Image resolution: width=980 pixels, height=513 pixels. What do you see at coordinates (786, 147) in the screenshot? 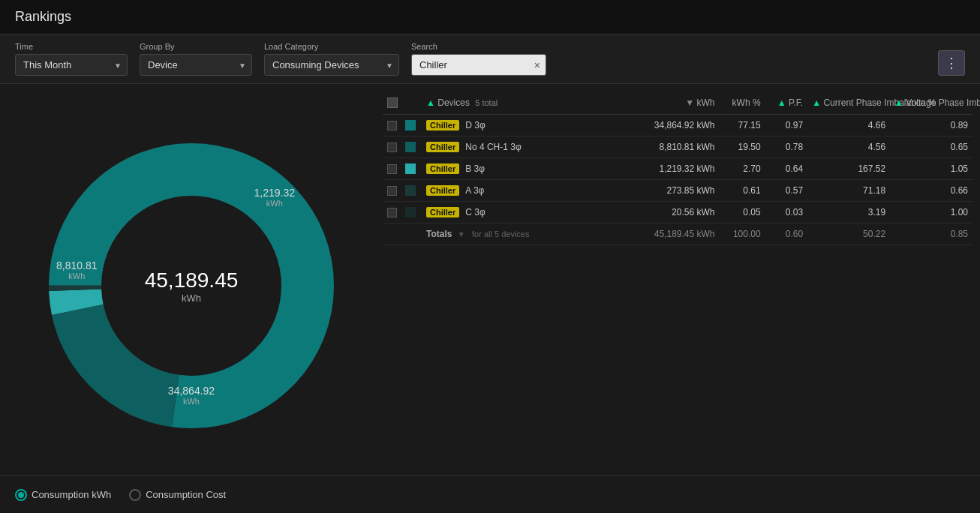
I see `row-pf: 0.78` at bounding box center [786, 147].